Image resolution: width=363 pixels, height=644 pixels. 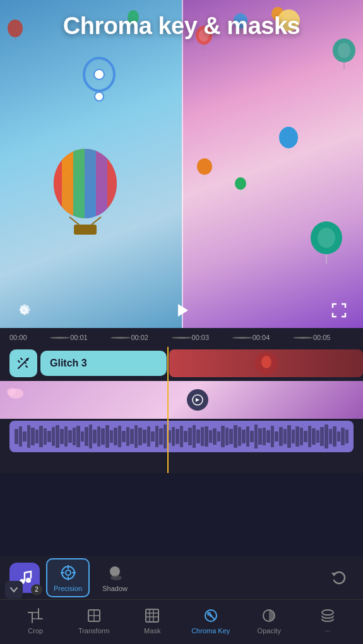 What do you see at coordinates (182, 436) in the screenshot?
I see `waveform` at bounding box center [182, 436].